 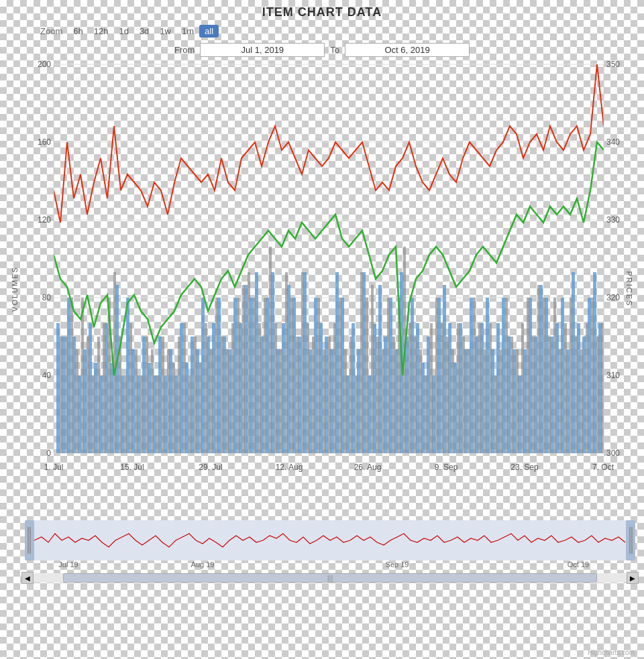 What do you see at coordinates (131, 467) in the screenshot?
I see `svg-text: 15. Jul` at bounding box center [131, 467].